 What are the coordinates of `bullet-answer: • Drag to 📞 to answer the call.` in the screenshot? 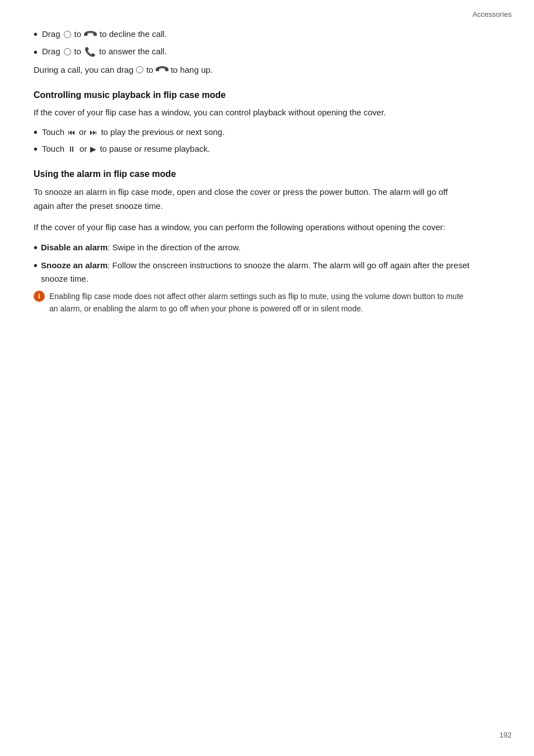 It's located at (252, 52).